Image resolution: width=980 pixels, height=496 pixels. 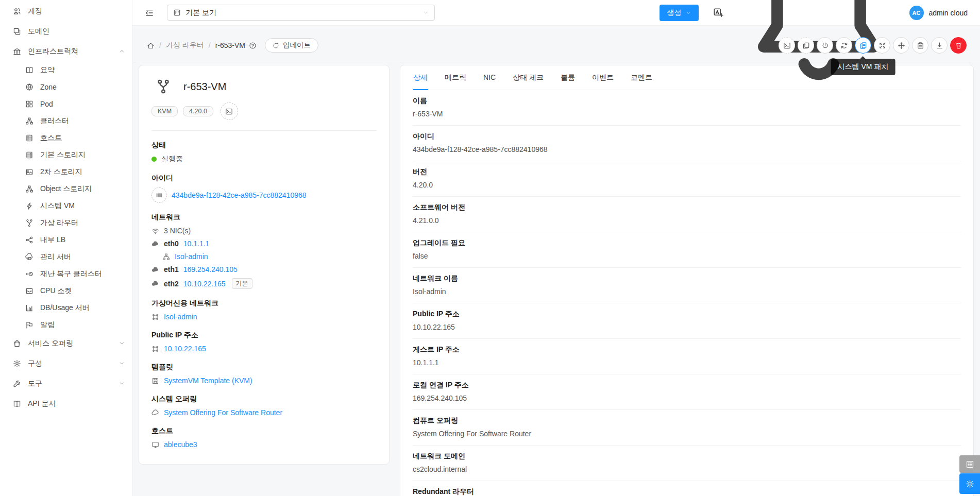 I want to click on nic-ip-link: 169.254.240.105, so click(x=210, y=269).